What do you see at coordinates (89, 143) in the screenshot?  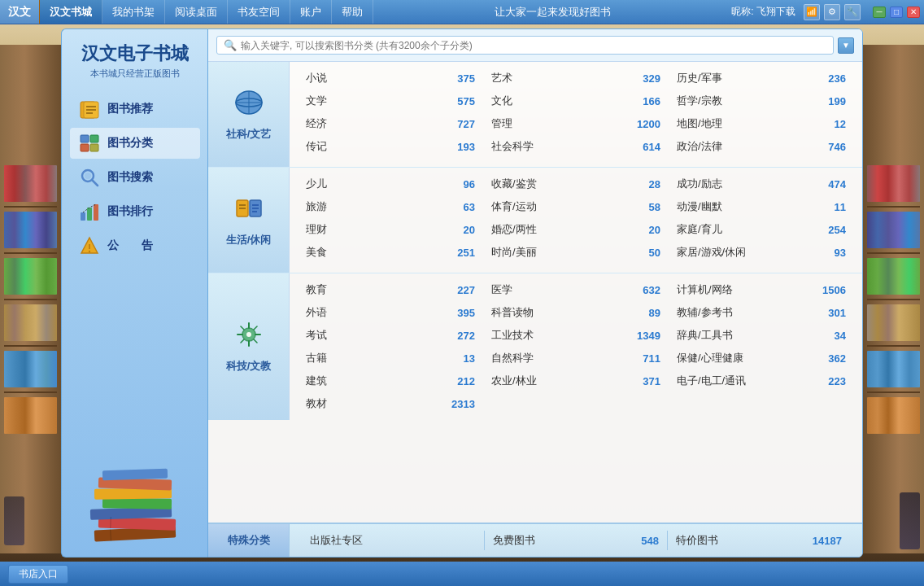 I see `classify-icon` at bounding box center [89, 143].